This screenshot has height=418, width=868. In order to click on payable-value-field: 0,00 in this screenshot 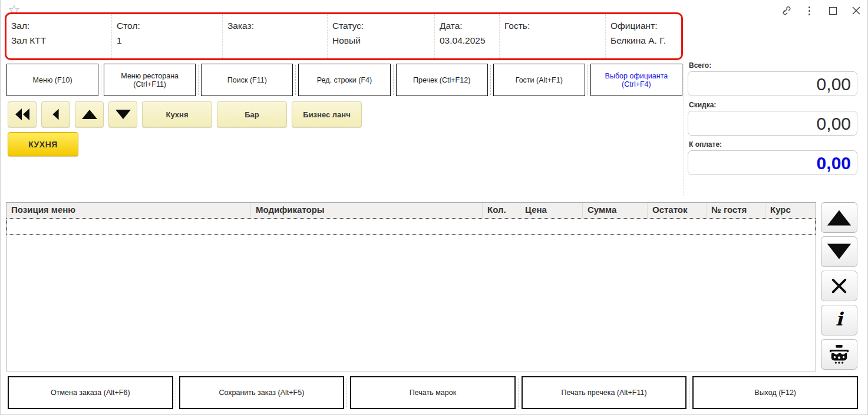, I will do `click(773, 163)`.